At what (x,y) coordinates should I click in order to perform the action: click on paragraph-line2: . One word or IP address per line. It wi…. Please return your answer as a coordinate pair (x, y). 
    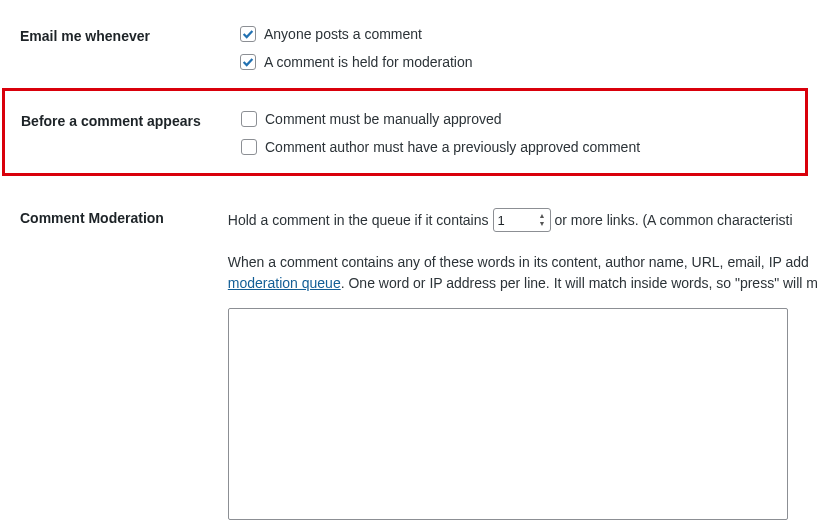
    Looking at the image, I should click on (580, 283).